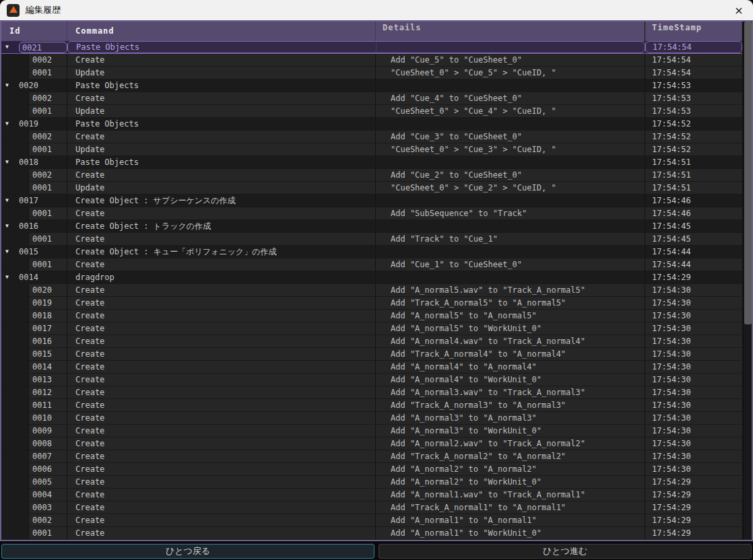 The width and height of the screenshot is (753, 560). Describe the element at coordinates (694, 31) in the screenshot. I see `column-header-timestamp: TimeStamp` at that location.